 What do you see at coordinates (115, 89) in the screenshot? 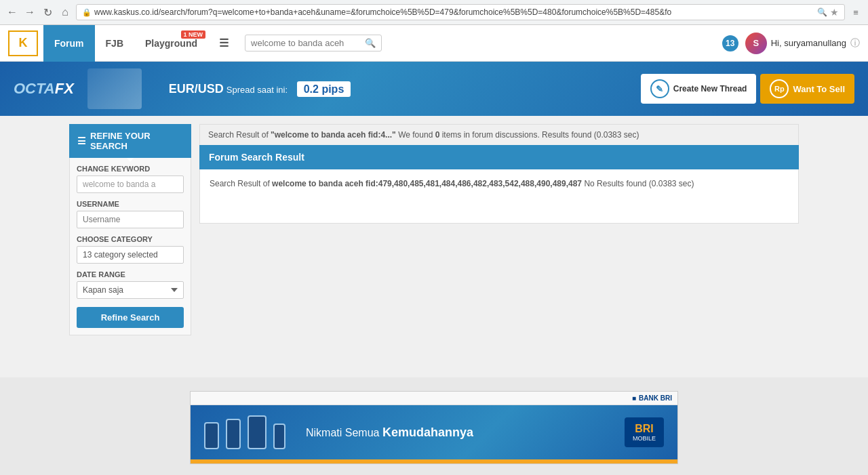
I see `banner-graphic` at bounding box center [115, 89].